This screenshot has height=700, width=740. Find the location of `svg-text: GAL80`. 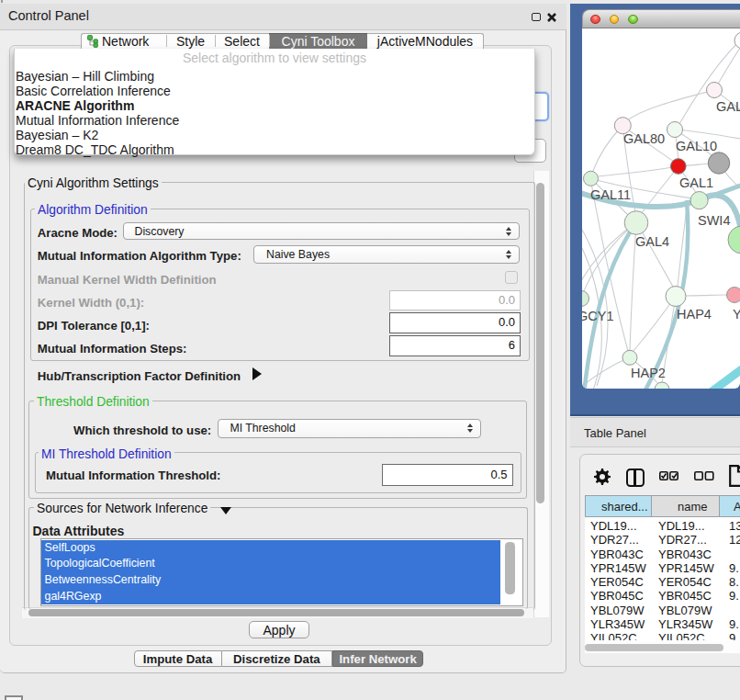

svg-text: GAL80 is located at coordinates (645, 139).